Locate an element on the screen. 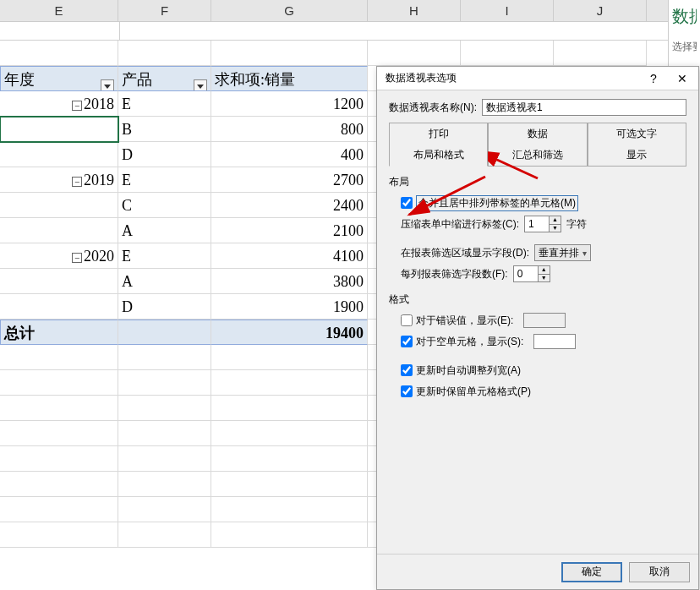 This screenshot has width=700, height=590. tab-totals-filters: 汇总和筛选 is located at coordinates (538, 156).